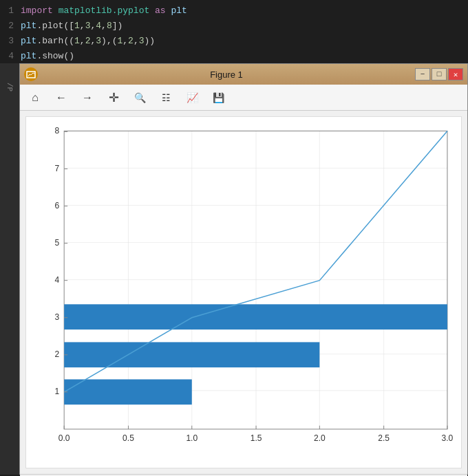  Describe the element at coordinates (56, 354) in the screenshot. I see `y-tick-2: 2` at that location.